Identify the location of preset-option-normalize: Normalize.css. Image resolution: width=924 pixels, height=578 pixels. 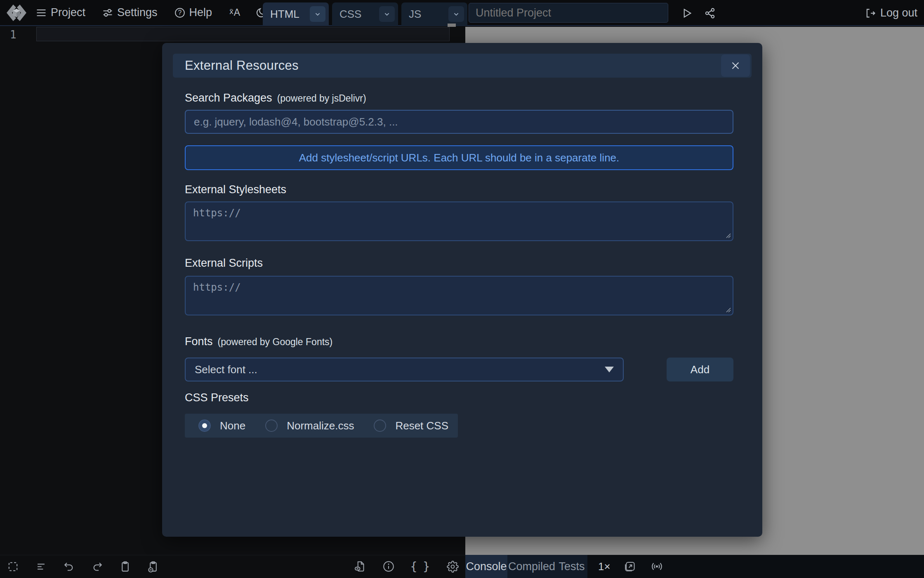
(309, 426).